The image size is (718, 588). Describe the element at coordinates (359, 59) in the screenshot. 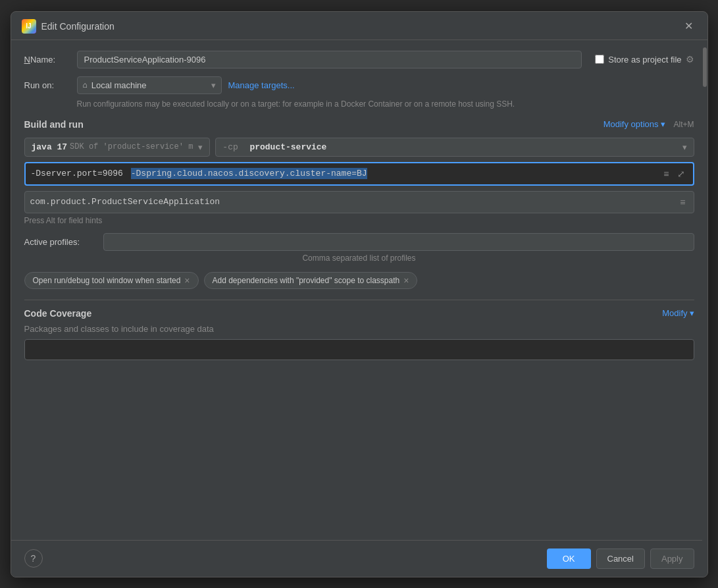

I see `name-row: NName: Store as project file ⚙` at that location.